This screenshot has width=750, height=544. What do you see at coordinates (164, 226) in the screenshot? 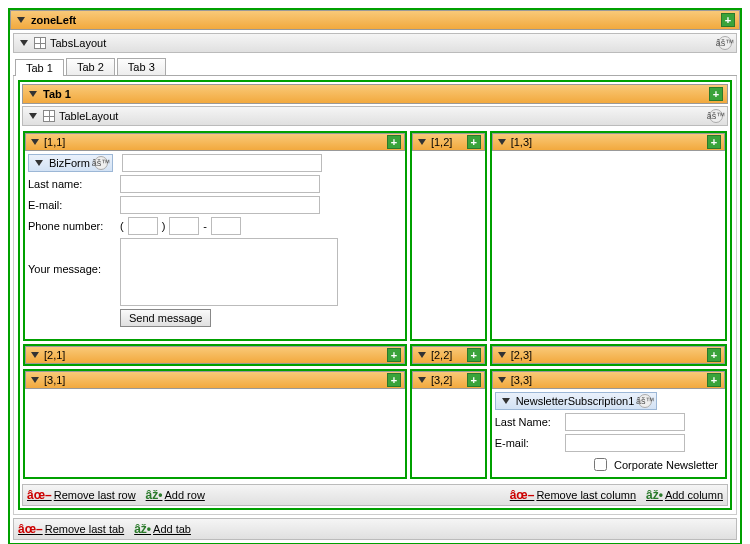
I see `phone-paren-r: )` at bounding box center [164, 226].